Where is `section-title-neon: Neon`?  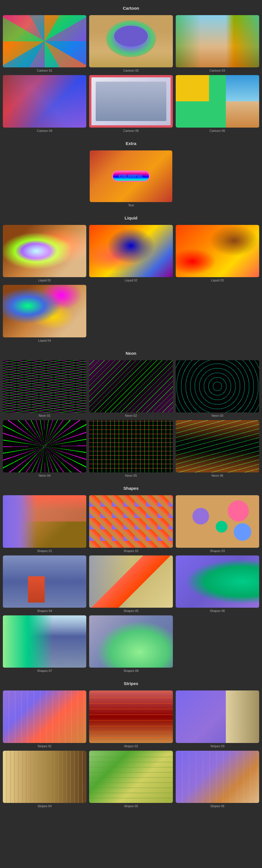
section-title-neon: Neon is located at coordinates (131, 353).